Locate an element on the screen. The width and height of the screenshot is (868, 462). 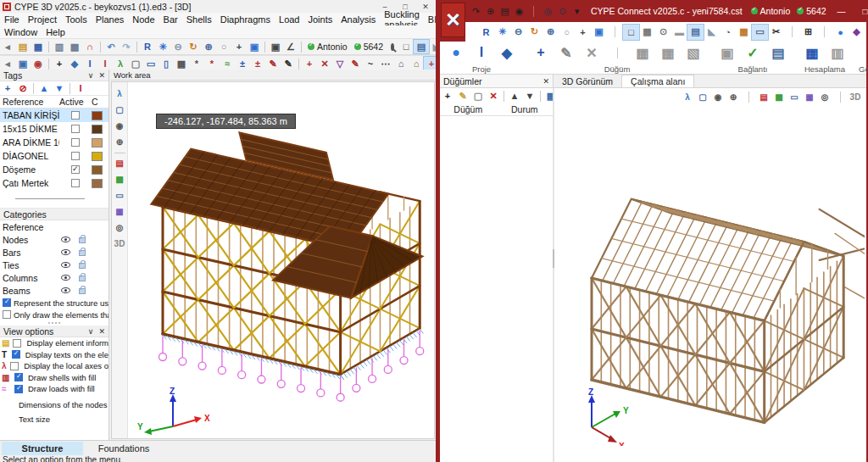
edit-node-icon: ✎ is located at coordinates (463, 96).